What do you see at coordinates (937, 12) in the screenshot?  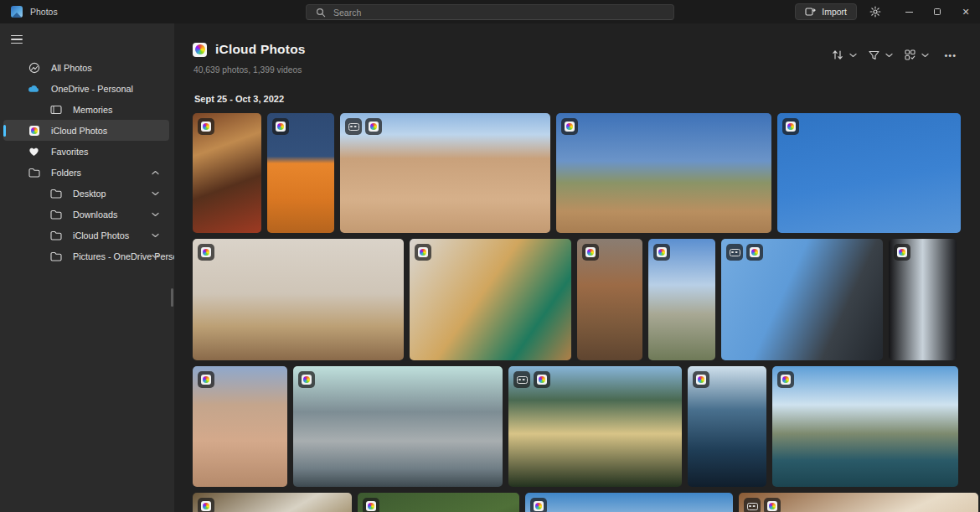 I see `maximize-icon` at bounding box center [937, 12].